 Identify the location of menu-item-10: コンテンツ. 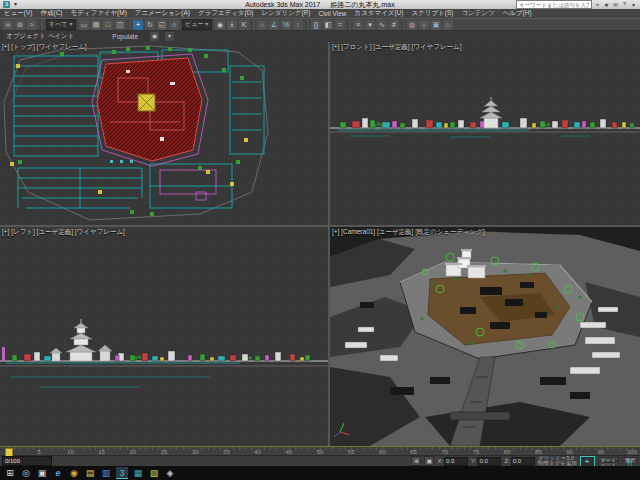
(478, 14).